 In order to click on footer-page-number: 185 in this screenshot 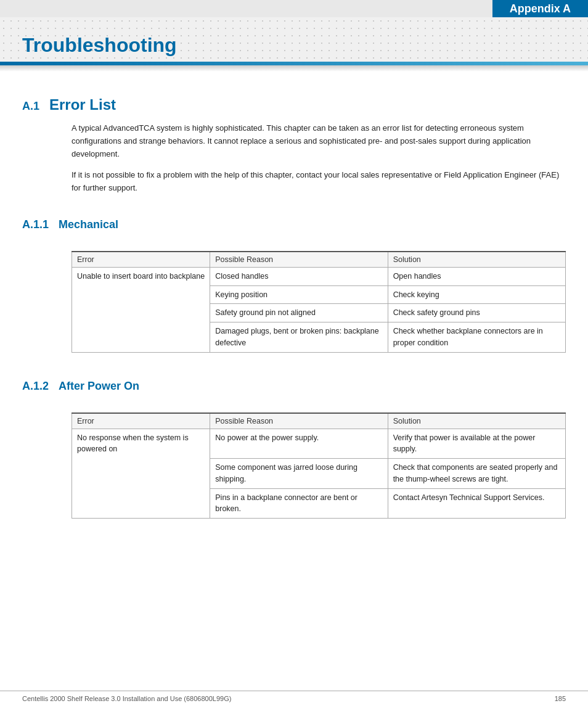, I will do `click(560, 699)`.